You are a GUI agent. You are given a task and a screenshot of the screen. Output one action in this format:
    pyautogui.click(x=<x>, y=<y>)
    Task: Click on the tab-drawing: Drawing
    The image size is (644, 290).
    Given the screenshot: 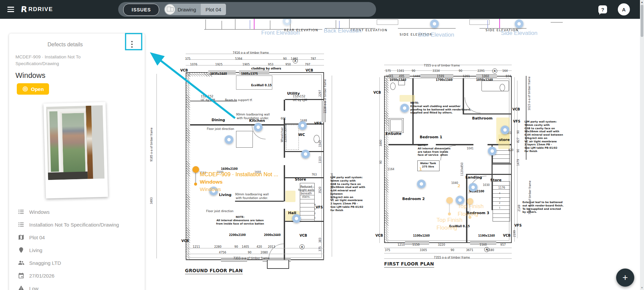 What is the action you would take?
    pyautogui.click(x=183, y=9)
    